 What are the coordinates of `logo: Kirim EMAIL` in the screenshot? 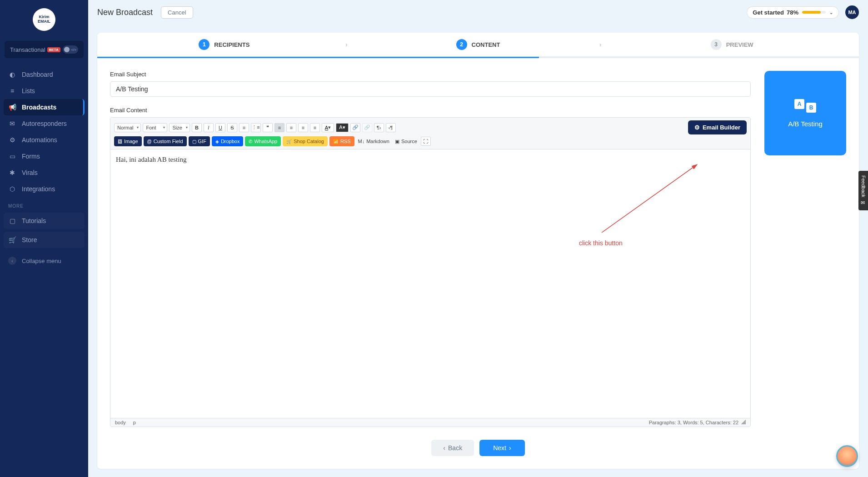 It's located at (44, 19).